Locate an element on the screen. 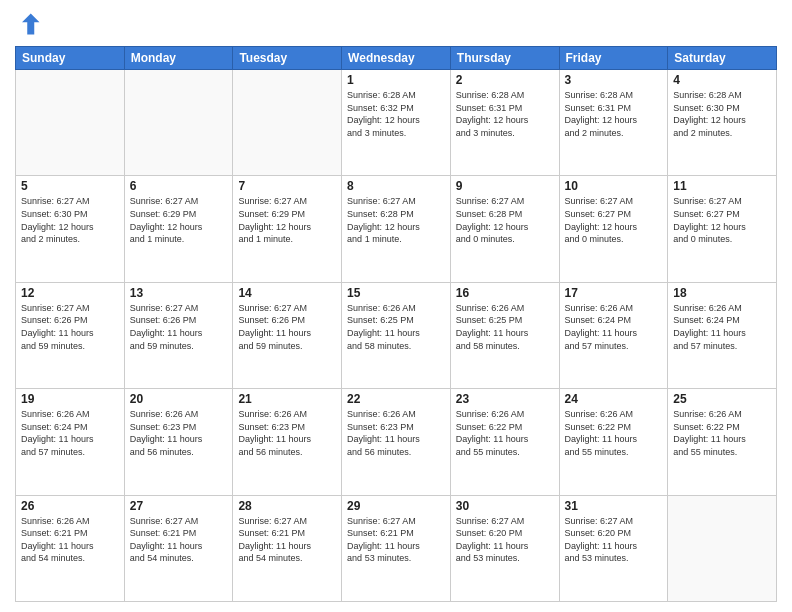  calendar-cell: 19Sunrise: 6:26 AM Sunset: 6:24 PM Dayli… is located at coordinates (70, 442).